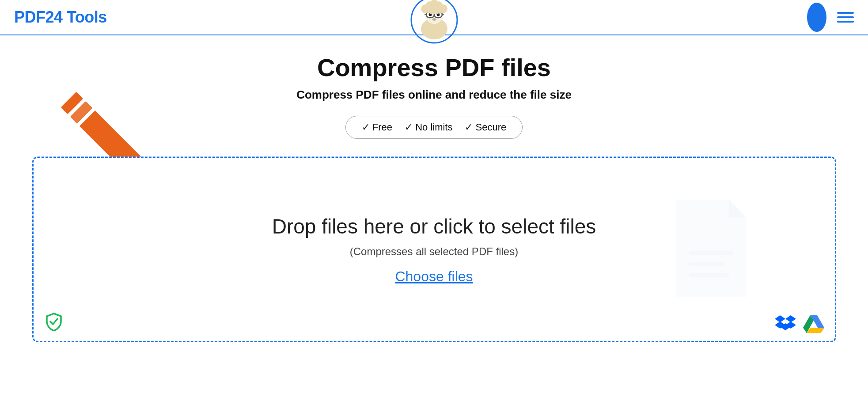 This screenshot has width=868, height=398. What do you see at coordinates (830, 17) in the screenshot?
I see `header-right` at bounding box center [830, 17].